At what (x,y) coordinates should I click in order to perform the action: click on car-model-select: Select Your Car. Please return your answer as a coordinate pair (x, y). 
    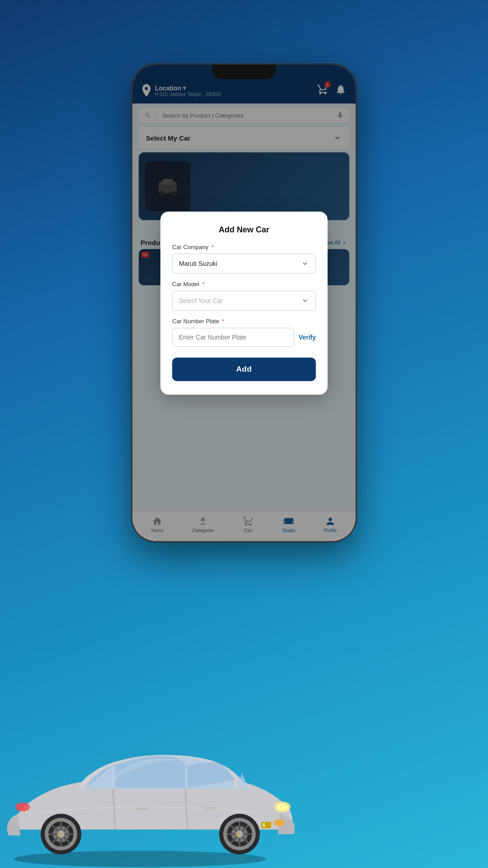
    Looking at the image, I should click on (244, 301).